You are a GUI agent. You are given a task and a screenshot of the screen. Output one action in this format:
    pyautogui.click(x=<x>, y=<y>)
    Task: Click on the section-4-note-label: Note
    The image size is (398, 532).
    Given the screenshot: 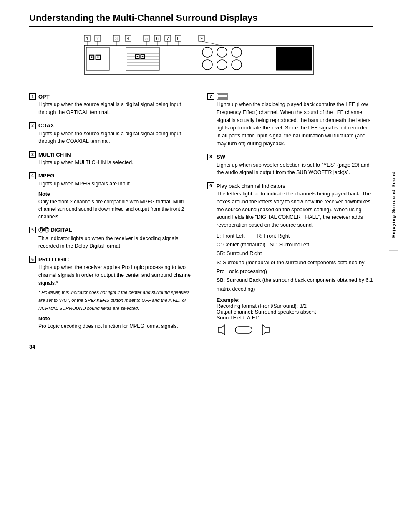 What is the action you would take?
    pyautogui.click(x=117, y=194)
    